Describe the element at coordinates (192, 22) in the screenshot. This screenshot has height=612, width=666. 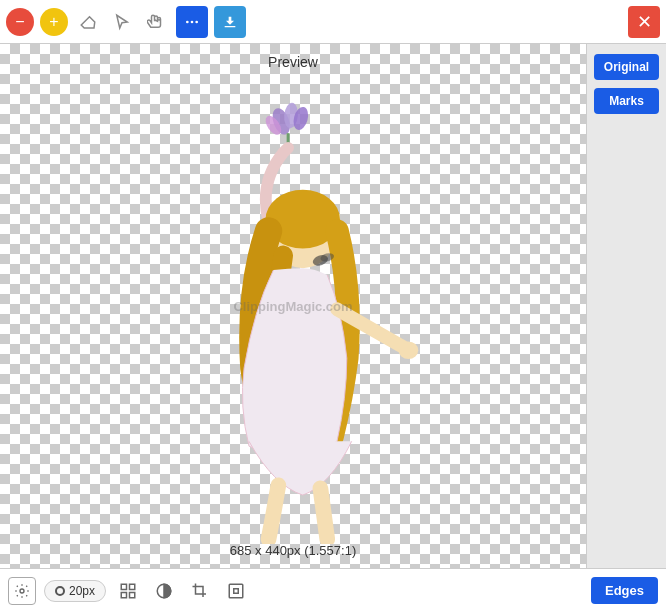
I see `mode-button` at that location.